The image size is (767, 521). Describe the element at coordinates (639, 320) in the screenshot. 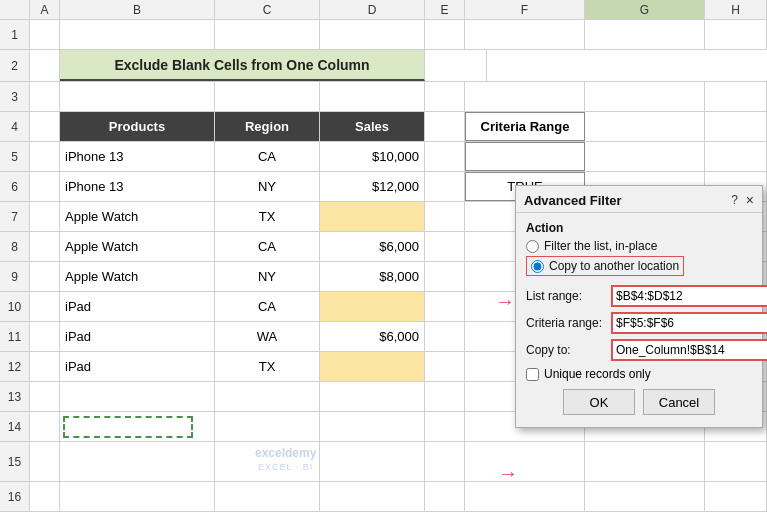

I see `dialog-body: Action Filter the list, in-place Copy to…` at that location.